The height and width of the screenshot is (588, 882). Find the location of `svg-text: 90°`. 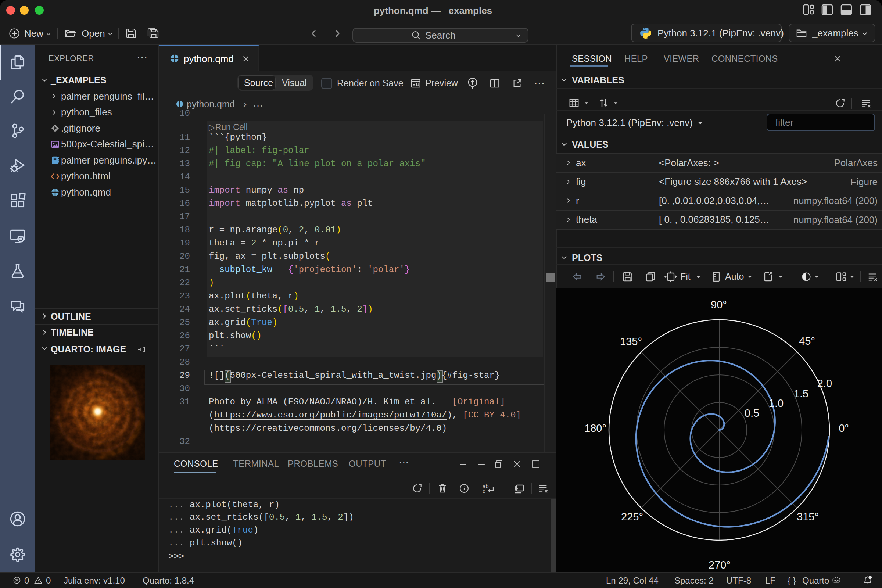

svg-text: 90° is located at coordinates (718, 304).